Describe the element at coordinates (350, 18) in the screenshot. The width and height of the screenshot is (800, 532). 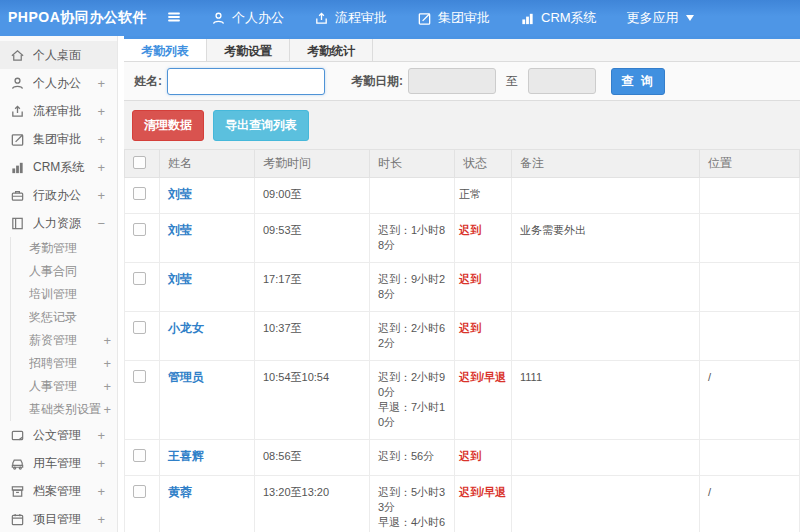
I see `nav-item-workflow-approval: 流程审批` at that location.